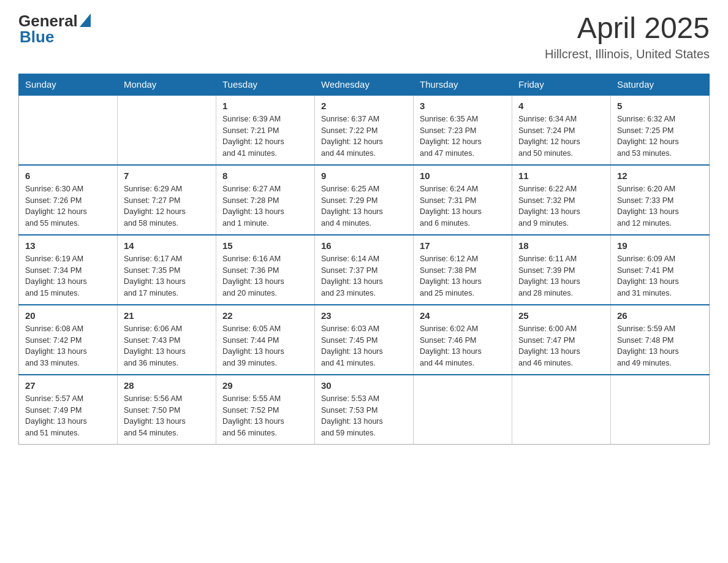 Image resolution: width=728 pixels, height=563 pixels. I want to click on day-number: 30, so click(364, 385).